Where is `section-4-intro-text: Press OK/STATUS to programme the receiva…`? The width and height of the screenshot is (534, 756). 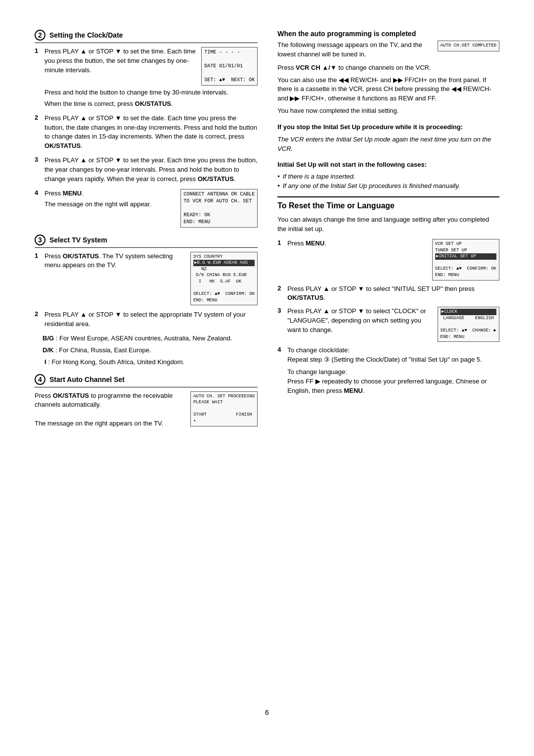 section-4-intro-text: Press OK/STATUS to programme the receiva… is located at coordinates (111, 410).